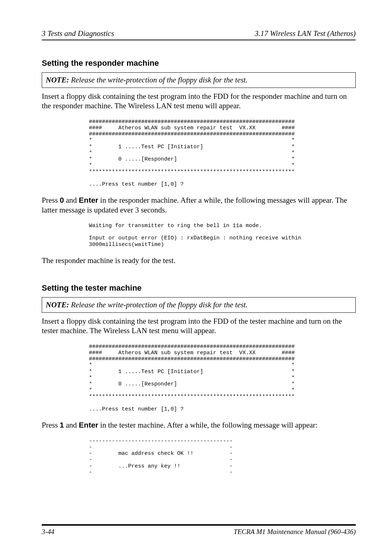 The height and width of the screenshot is (554, 392). What do you see at coordinates (199, 425) in the screenshot?
I see `press-instruction-tester: Press 1 and Enter in the tester machine.…` at bounding box center [199, 425].